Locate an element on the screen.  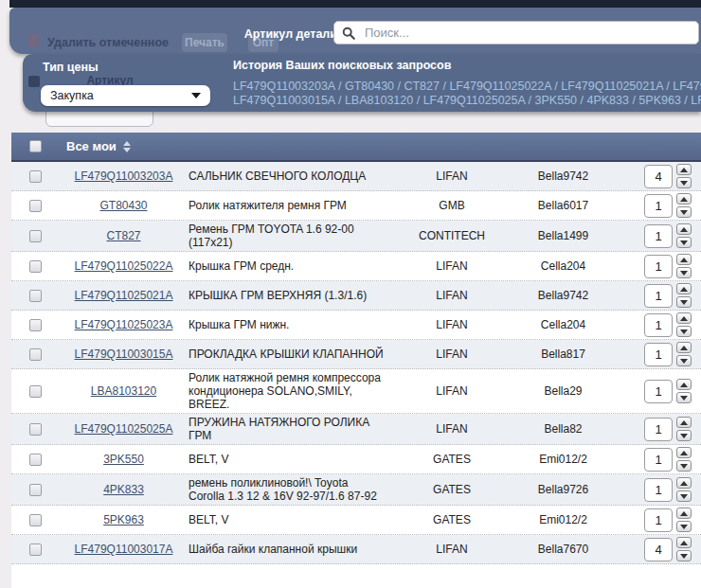
article-link: 5PK963 is located at coordinates (123, 520).